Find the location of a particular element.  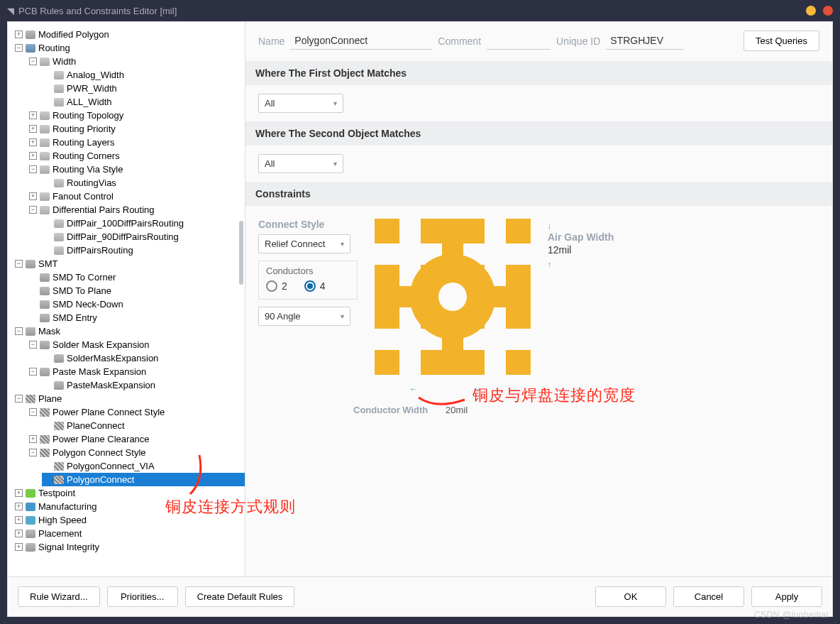

conductors-label: Conductors is located at coordinates (308, 271).